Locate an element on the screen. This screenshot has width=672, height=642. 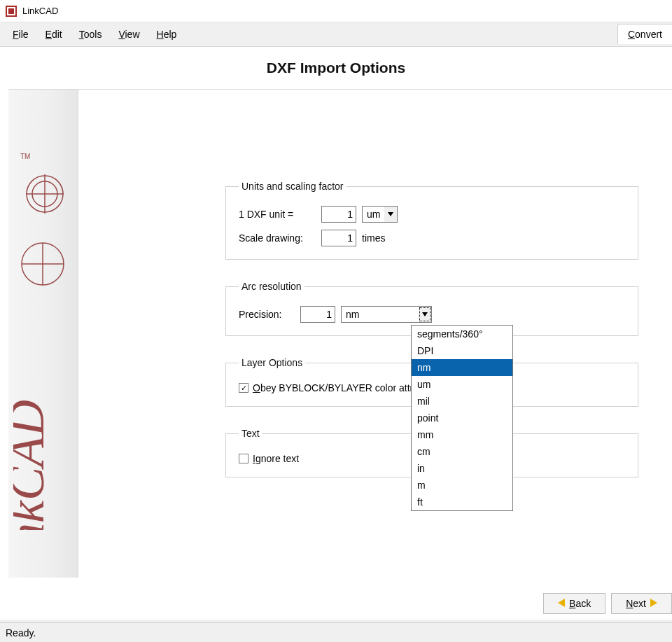
statusbar: Ready. is located at coordinates (336, 632).